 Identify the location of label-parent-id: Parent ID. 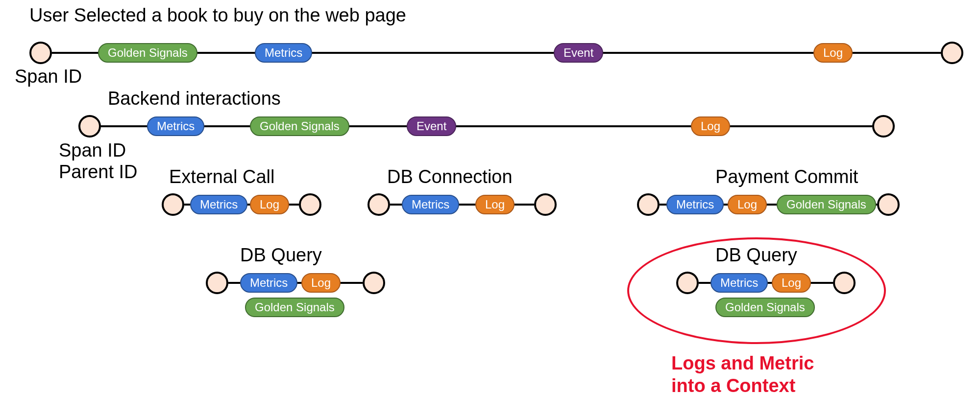
(98, 172).